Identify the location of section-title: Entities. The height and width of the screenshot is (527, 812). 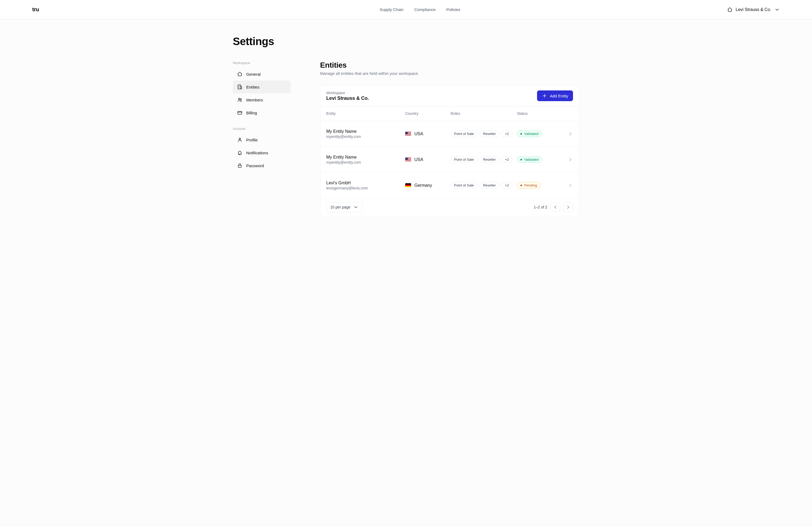
(450, 65).